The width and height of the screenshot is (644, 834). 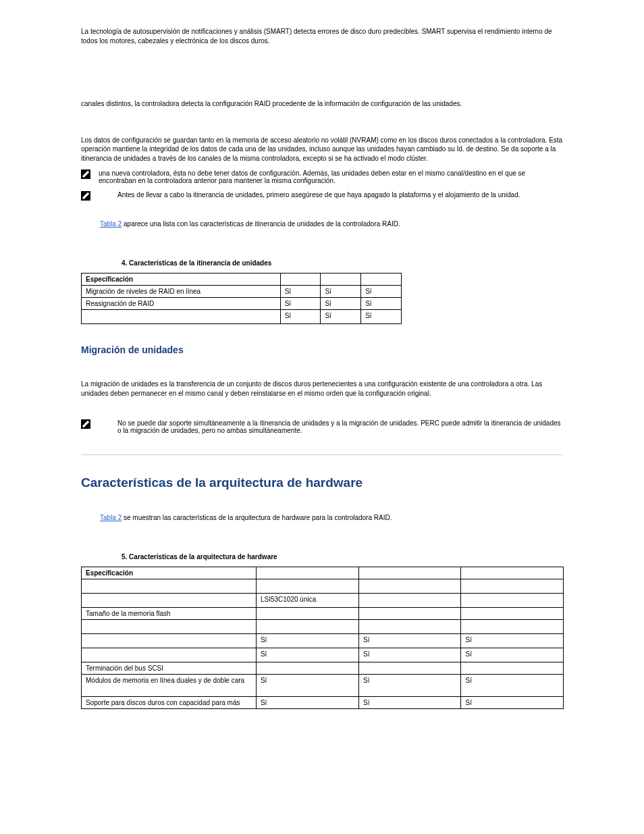 What do you see at coordinates (323, 686) in the screenshot?
I see `table-row: Módulos de memoria en línea duales y de …` at bounding box center [323, 686].